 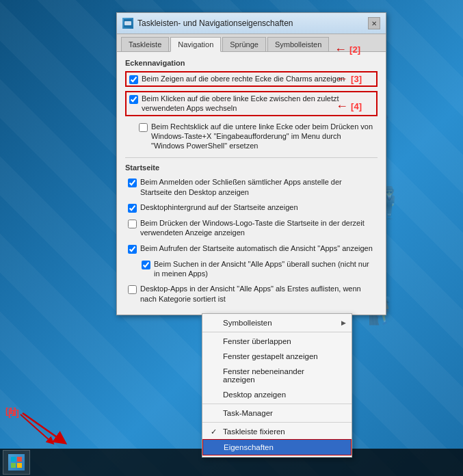 What do you see at coordinates (11, 410) in the screenshot?
I see `annotation-1-label: [1]` at bounding box center [11, 410].